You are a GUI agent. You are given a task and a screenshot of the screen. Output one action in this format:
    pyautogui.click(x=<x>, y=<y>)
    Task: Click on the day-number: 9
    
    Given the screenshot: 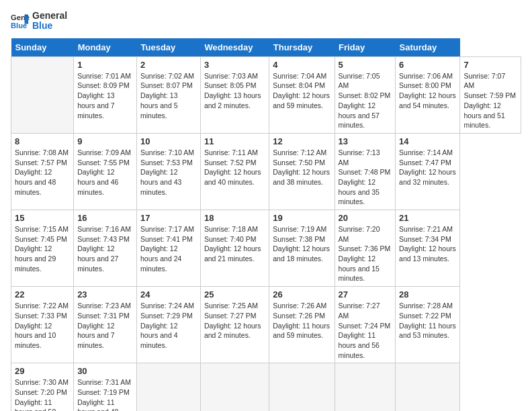 What is the action you would take?
    pyautogui.click(x=105, y=141)
    